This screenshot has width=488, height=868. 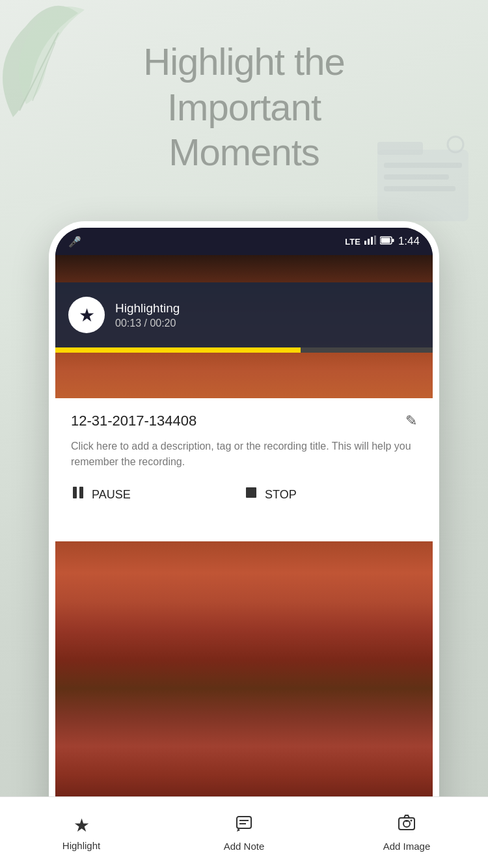 I want to click on pause-label: PAUSE, so click(x=111, y=495).